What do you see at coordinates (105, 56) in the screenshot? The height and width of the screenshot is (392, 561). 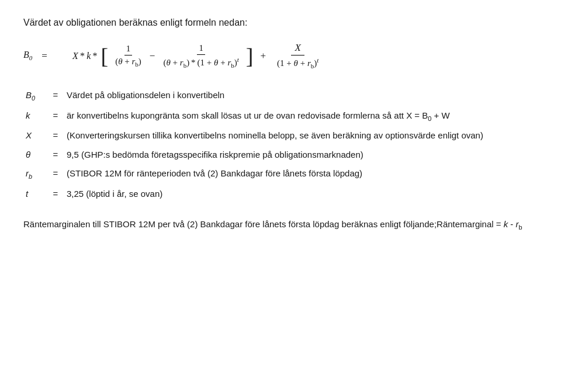 I see `left-bracket: [` at bounding box center [105, 56].